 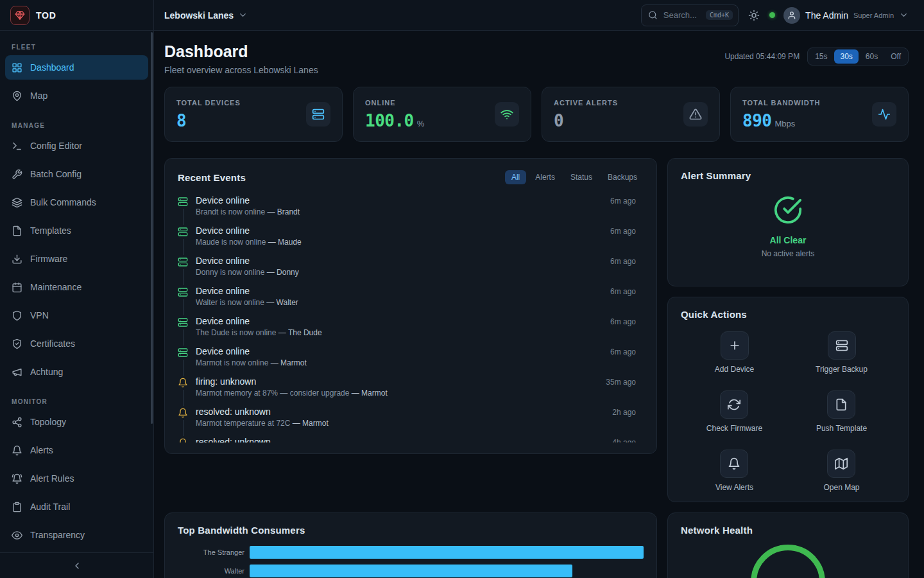 I want to click on stat-value: 8, so click(x=181, y=121).